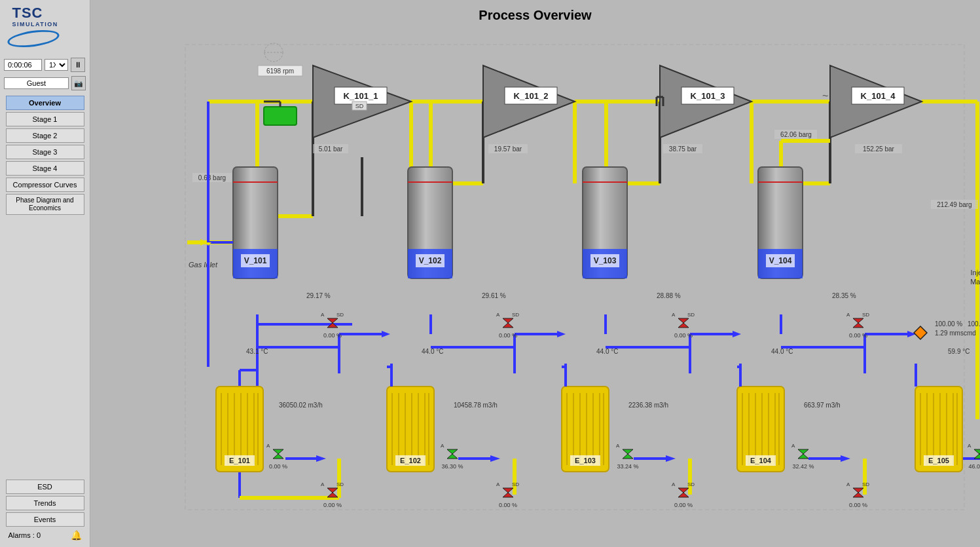 The image size is (980, 547). What do you see at coordinates (30, 24) in the screenshot?
I see `logo-simulation: SIMULATION` at bounding box center [30, 24].